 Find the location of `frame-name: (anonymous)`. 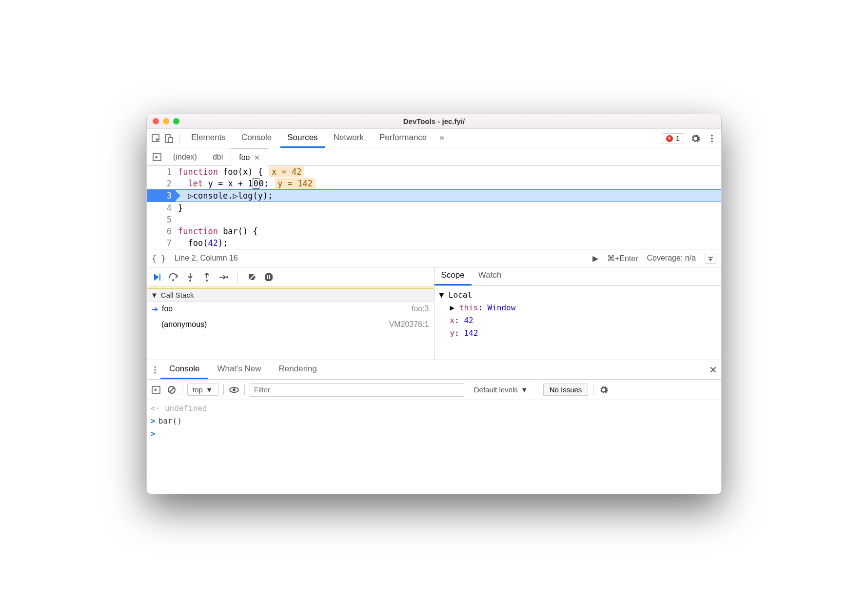

frame-name: (anonymous) is located at coordinates (184, 324).